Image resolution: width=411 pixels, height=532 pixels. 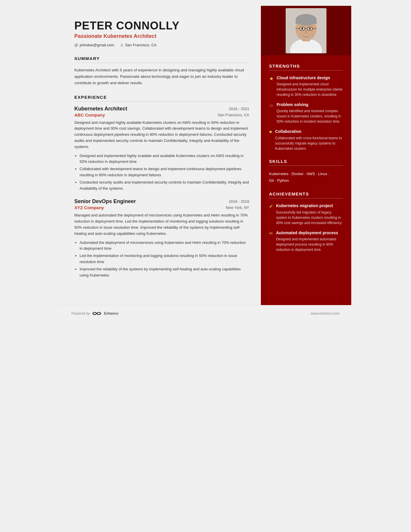 What do you see at coordinates (310, 206) in the screenshot?
I see `achievement-name-1: Kubernetes migration project` at bounding box center [310, 206].